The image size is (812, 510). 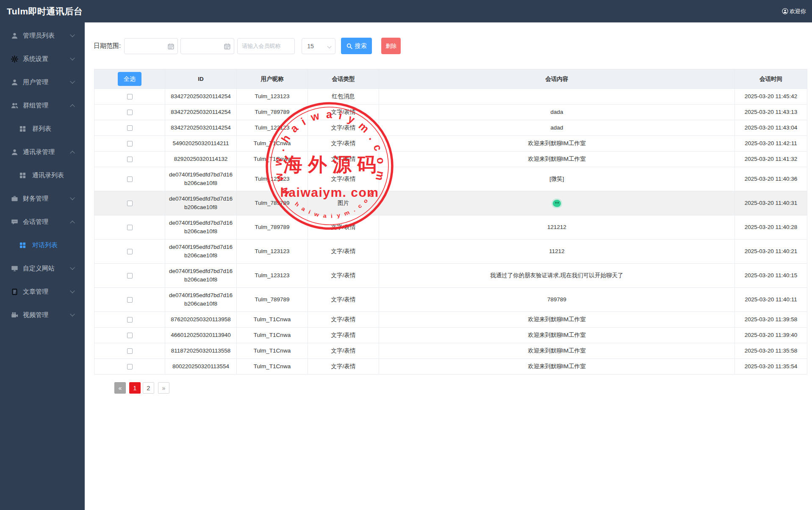 I want to click on sidebar-item-group-list: 群列表, so click(x=42, y=129).